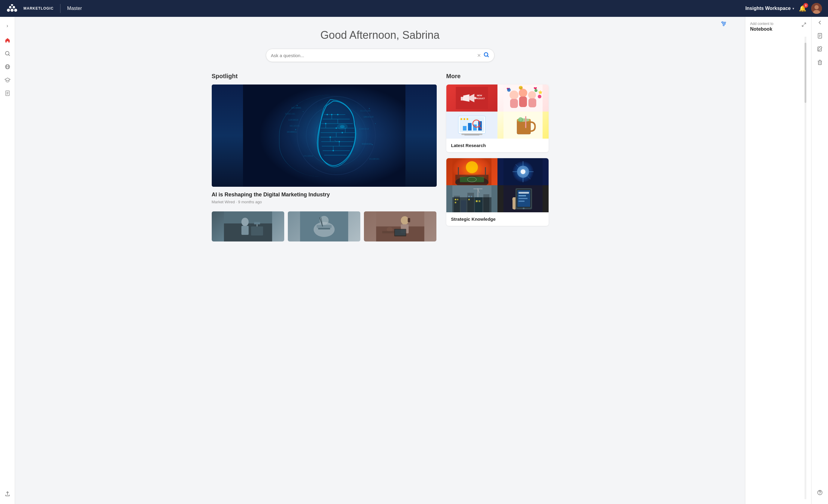 Image resolution: width=828 pixels, height=504 pixels. I want to click on chevron-down-icon: ▾, so click(793, 9).